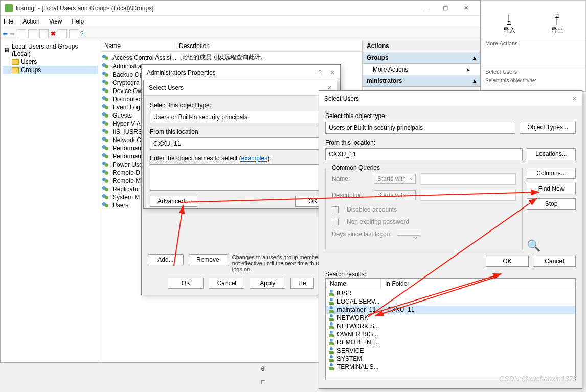 This screenshot has width=586, height=392. What do you see at coordinates (450, 329) in the screenshot?
I see `results-list: Name In Folder IUSRLOCAL SERV...maintain…` at bounding box center [450, 329].